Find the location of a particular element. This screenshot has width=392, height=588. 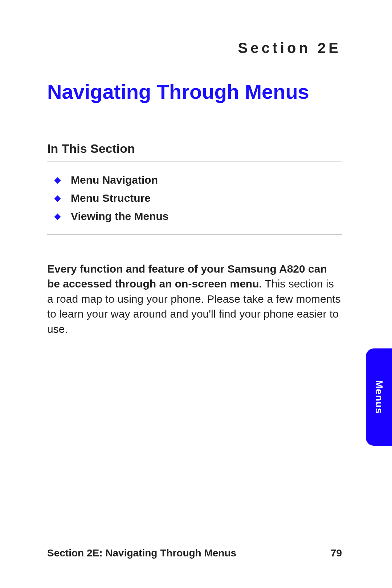

in-this-section-heading: In This Section is located at coordinates (195, 152).